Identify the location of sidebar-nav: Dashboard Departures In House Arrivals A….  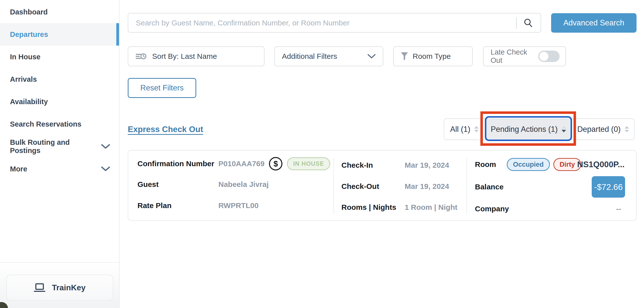
(60, 91).